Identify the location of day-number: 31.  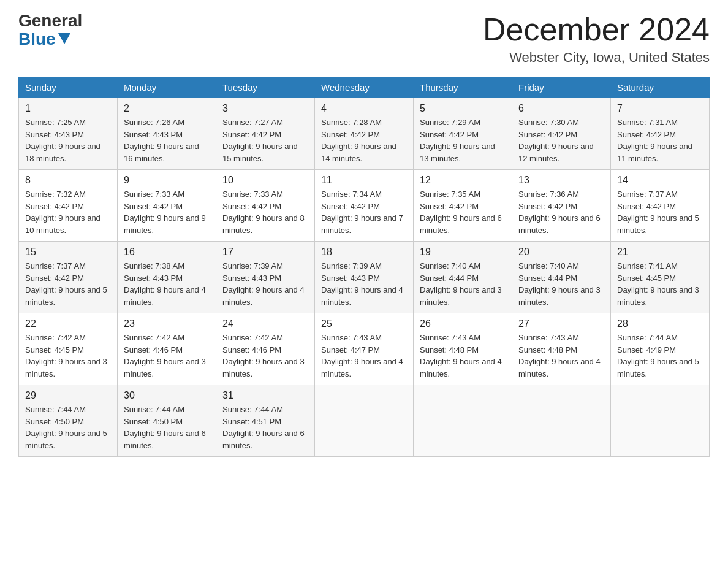
(265, 396).